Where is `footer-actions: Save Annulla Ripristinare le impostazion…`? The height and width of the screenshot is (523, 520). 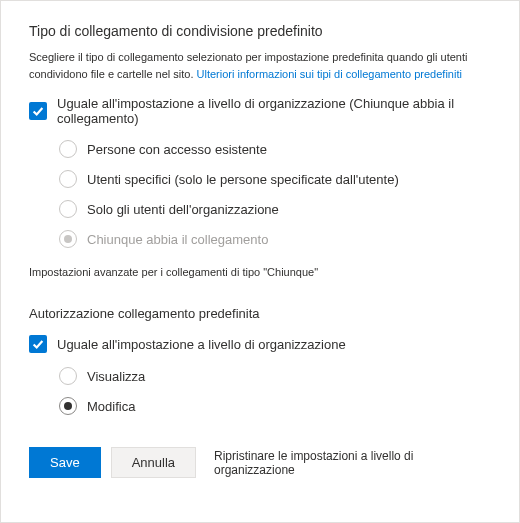 footer-actions: Save Annulla Ripristinare le impostazion… is located at coordinates (260, 462).